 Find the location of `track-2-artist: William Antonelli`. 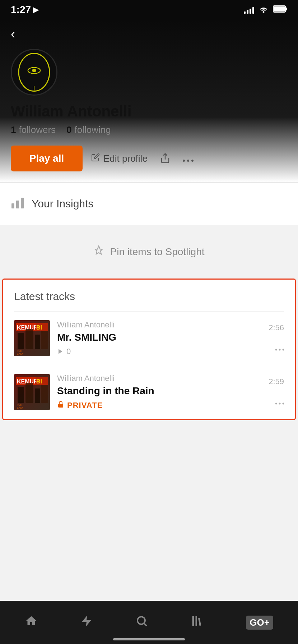

track-2-artist: William Antonelli is located at coordinates (159, 378).